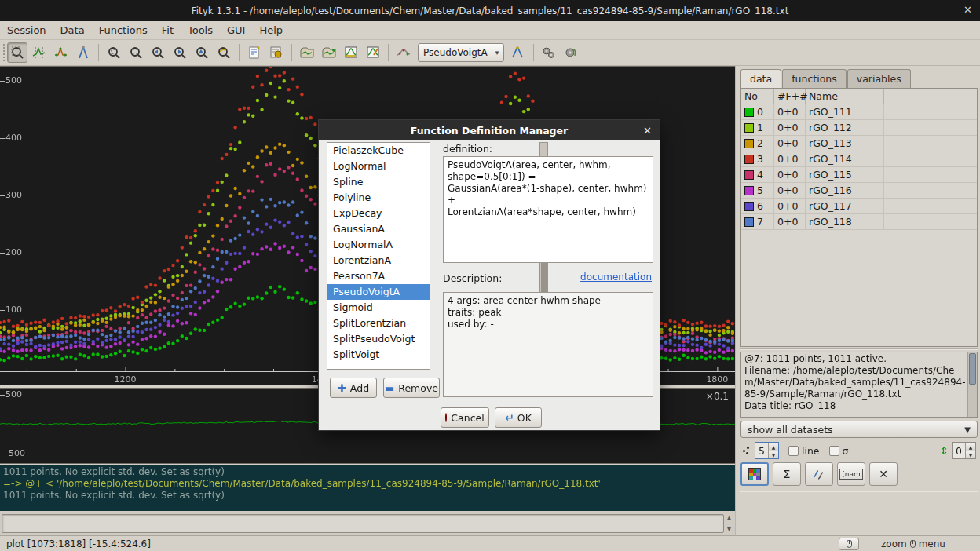  Describe the element at coordinates (498, 53) in the screenshot. I see `chevron-down-icon: ▾` at that location.